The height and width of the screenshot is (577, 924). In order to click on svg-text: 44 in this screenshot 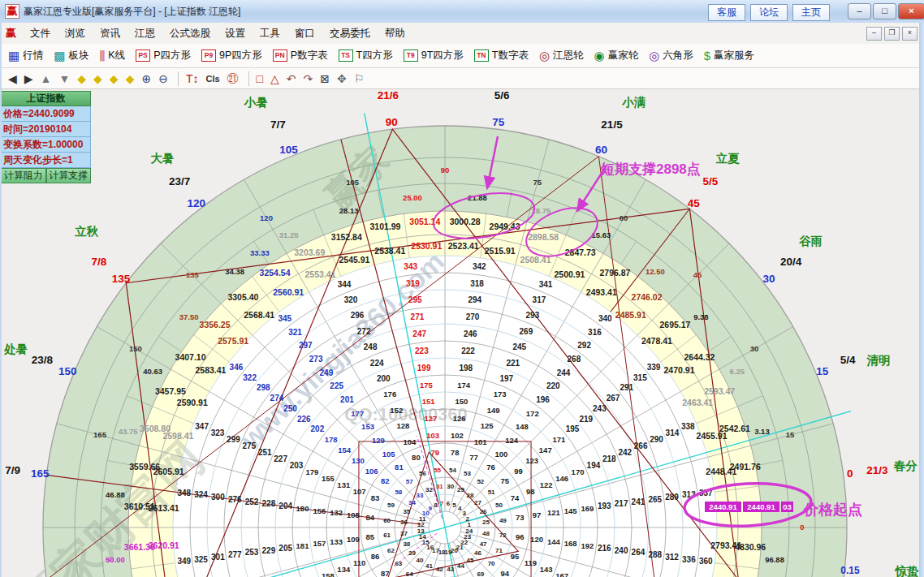, I will do `click(461, 566)`.